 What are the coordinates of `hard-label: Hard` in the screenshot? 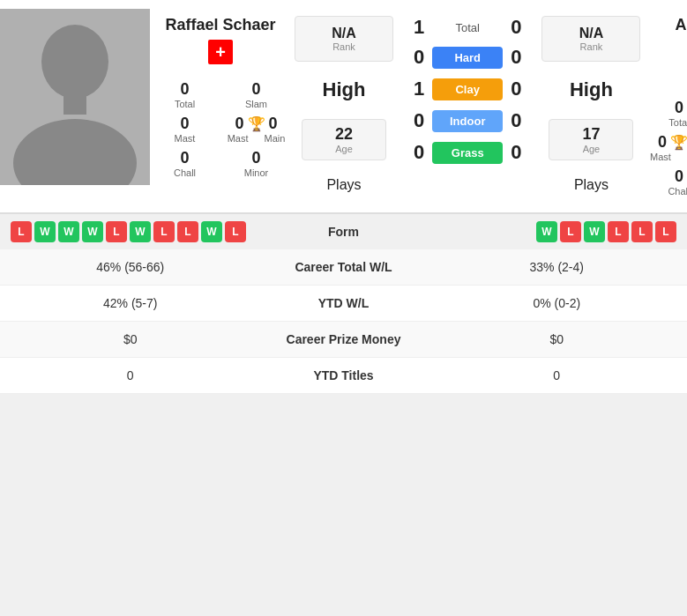 It's located at (467, 58).